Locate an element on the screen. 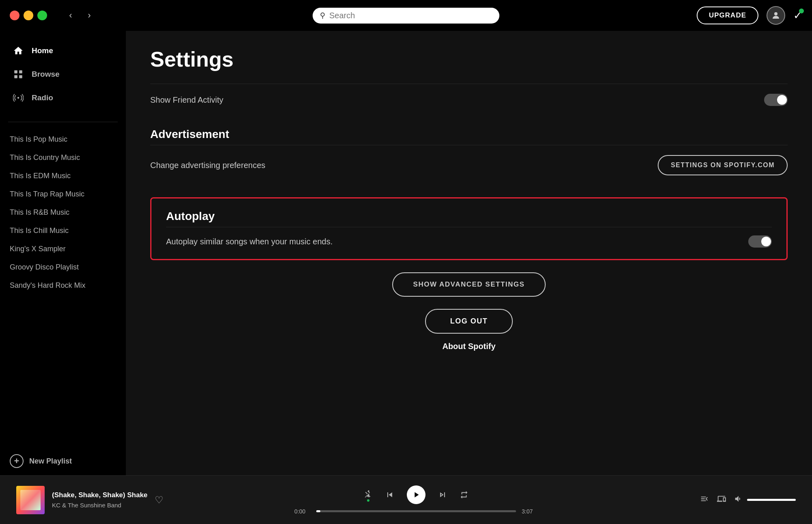 This screenshot has width=812, height=524. advertisement-section: Advertisement Change advertising prefere… is located at coordinates (469, 157).